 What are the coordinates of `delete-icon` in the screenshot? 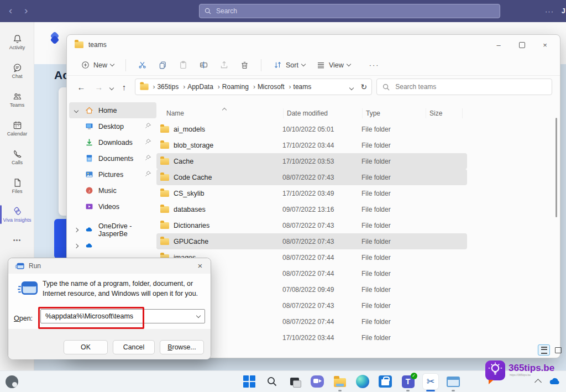 It's located at (244, 65).